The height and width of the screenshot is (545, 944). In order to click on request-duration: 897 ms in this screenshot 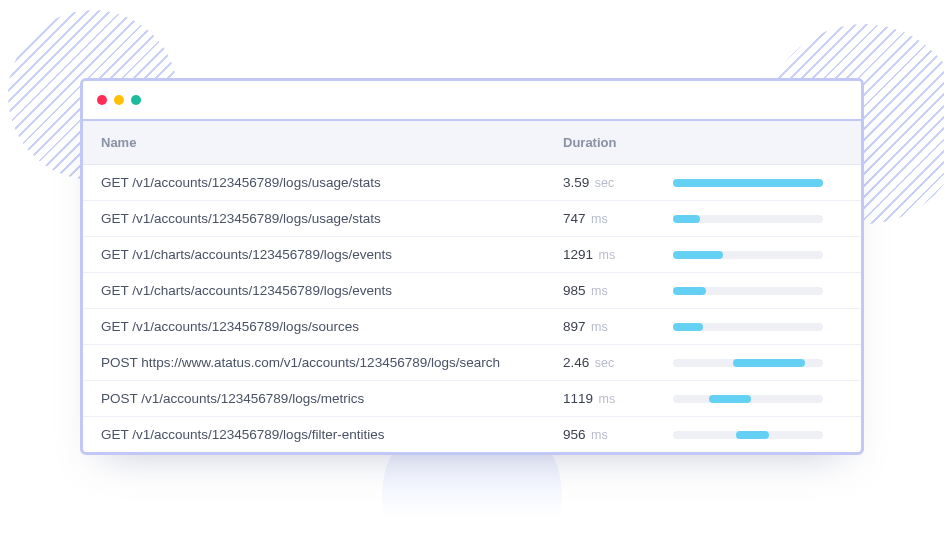, I will do `click(618, 326)`.